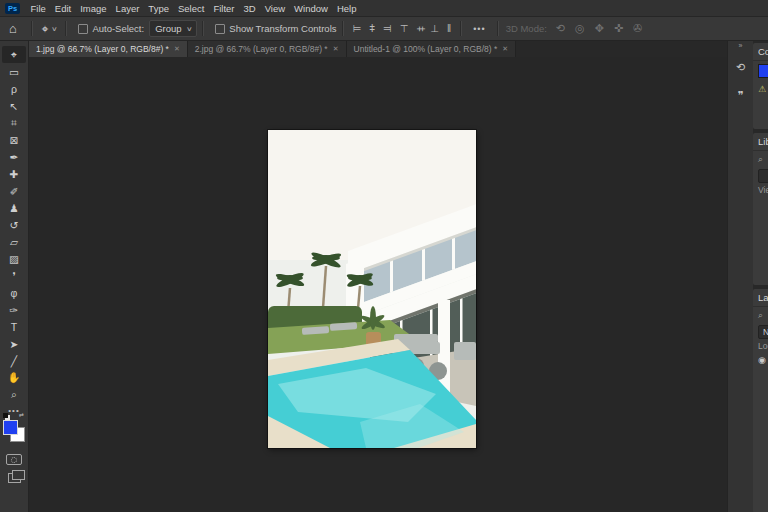 The width and height of the screenshot is (768, 512). I want to click on type-tool: T, so click(14, 326).